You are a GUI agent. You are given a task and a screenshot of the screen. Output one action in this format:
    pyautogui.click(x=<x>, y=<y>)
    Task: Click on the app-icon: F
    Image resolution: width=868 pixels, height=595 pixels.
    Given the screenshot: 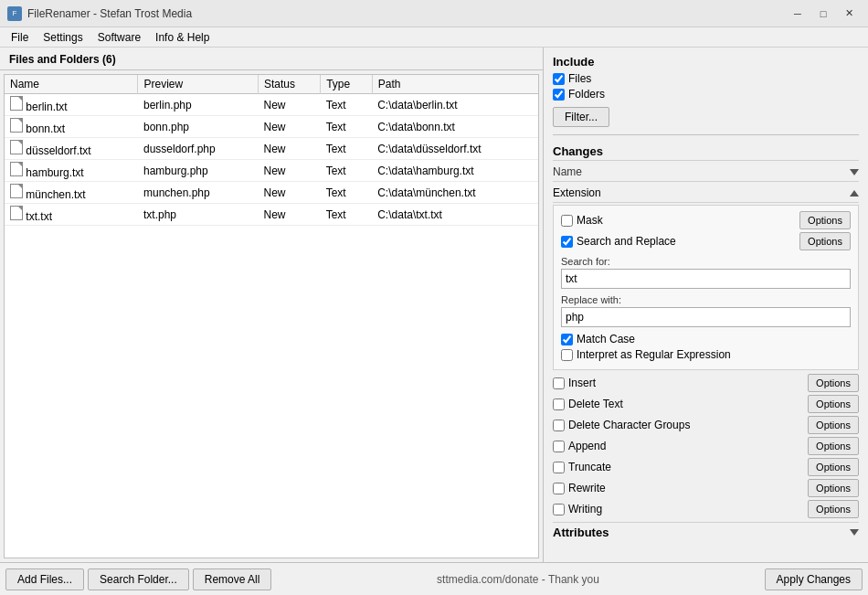 What is the action you would take?
    pyautogui.click(x=15, y=14)
    